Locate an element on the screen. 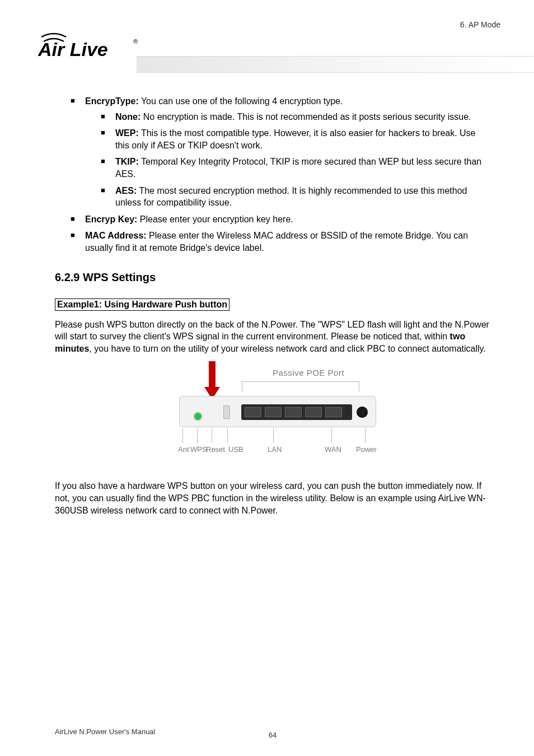 The width and height of the screenshot is (534, 756). label: AES: is located at coordinates (126, 190).